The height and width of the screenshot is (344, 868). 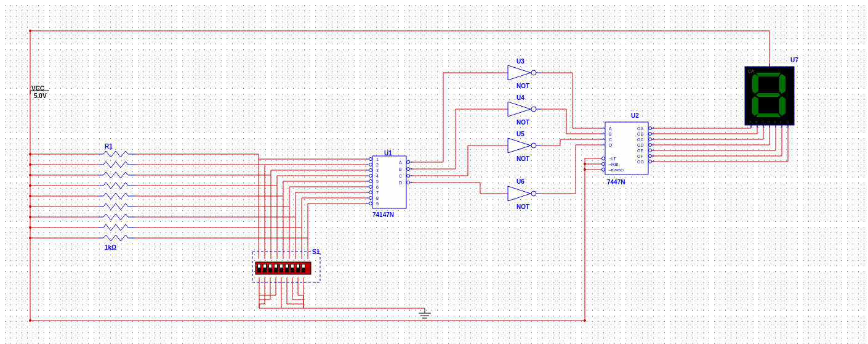 What do you see at coordinates (640, 128) in the screenshot?
I see `svg-text: OA` at bounding box center [640, 128].